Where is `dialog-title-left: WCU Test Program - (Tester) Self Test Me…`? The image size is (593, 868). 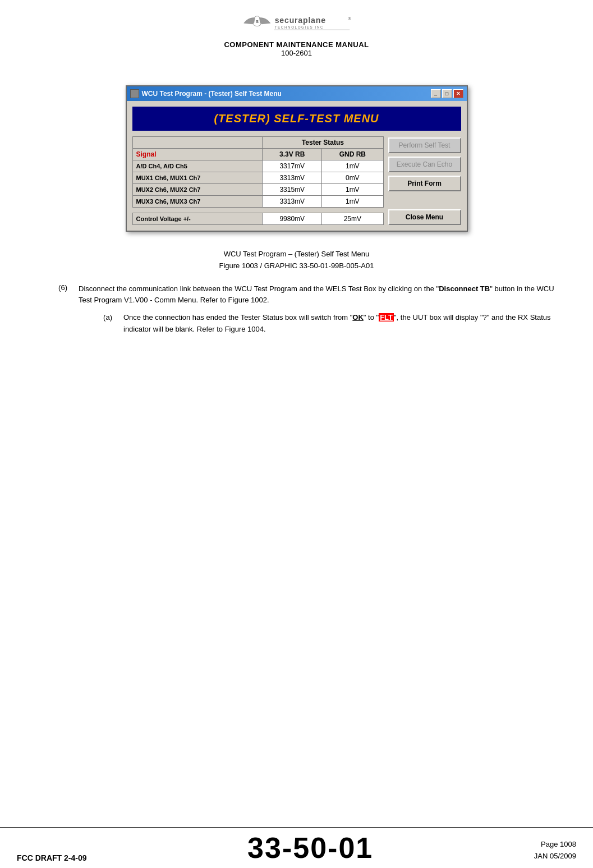 dialog-title-left: WCU Test Program - (Tester) Self Test Me… is located at coordinates (206, 94).